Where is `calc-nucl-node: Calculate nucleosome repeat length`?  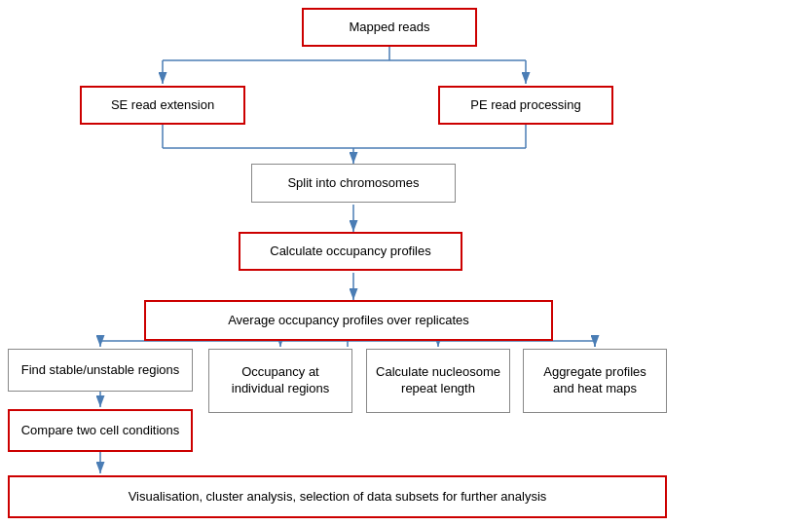
calc-nucl-node: Calculate nucleosome repeat length is located at coordinates (438, 381).